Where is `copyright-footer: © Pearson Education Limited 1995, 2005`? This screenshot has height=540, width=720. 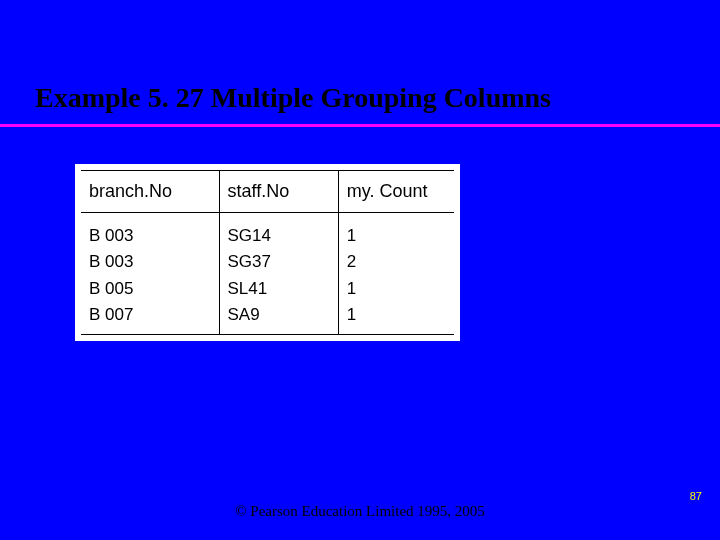 copyright-footer: © Pearson Education Limited 1995, 2005 is located at coordinates (360, 512).